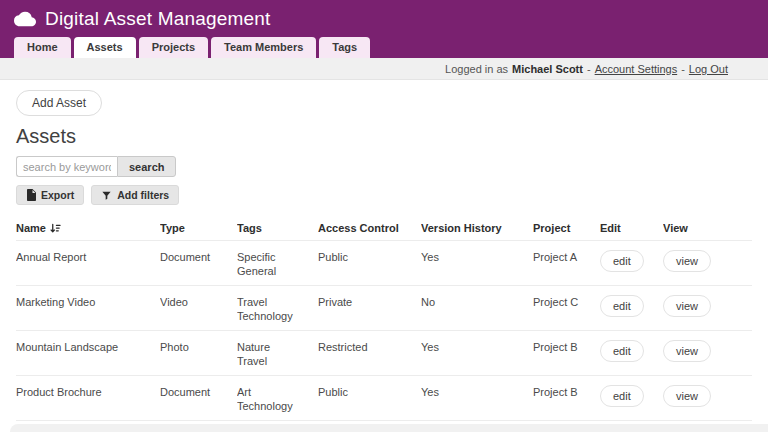 The width and height of the screenshot is (768, 432). Describe the element at coordinates (384, 264) in the screenshot. I see `table-row: Annual Report Document SpecificGeneral P…` at that location.